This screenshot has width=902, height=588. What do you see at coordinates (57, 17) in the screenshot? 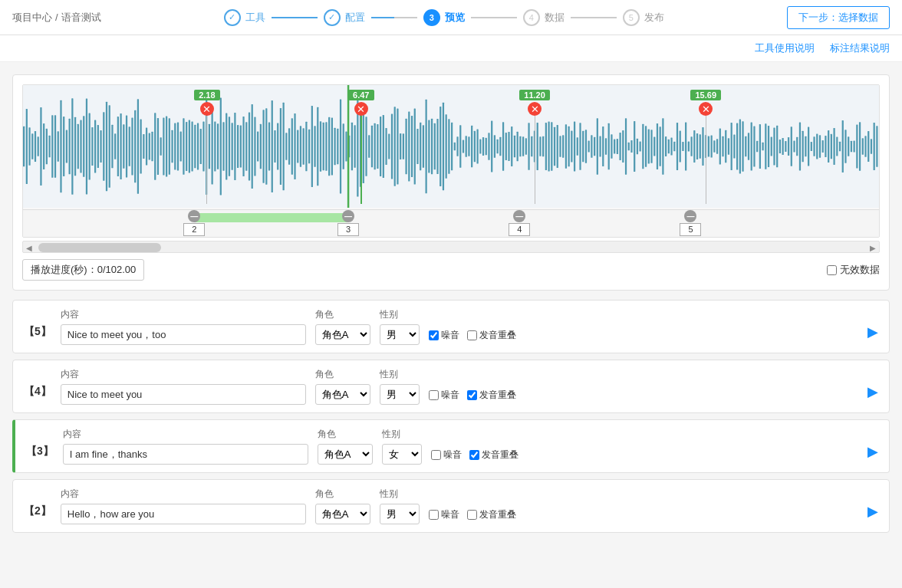
I see `breadcrumb-sep: /` at bounding box center [57, 17].